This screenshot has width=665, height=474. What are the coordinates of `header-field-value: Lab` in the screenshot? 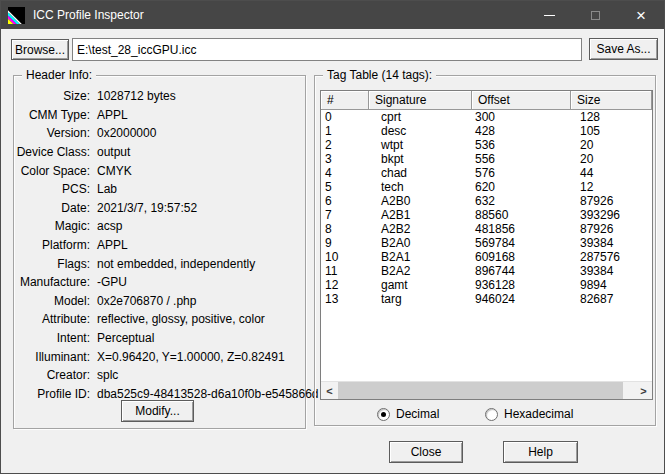 It's located at (107, 189).